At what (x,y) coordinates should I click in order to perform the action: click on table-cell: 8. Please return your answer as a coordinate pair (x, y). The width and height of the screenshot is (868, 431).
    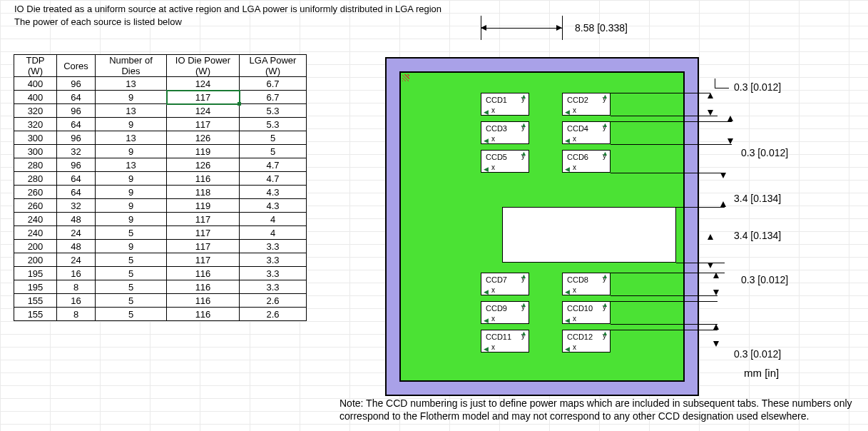
    Looking at the image, I should click on (76, 314).